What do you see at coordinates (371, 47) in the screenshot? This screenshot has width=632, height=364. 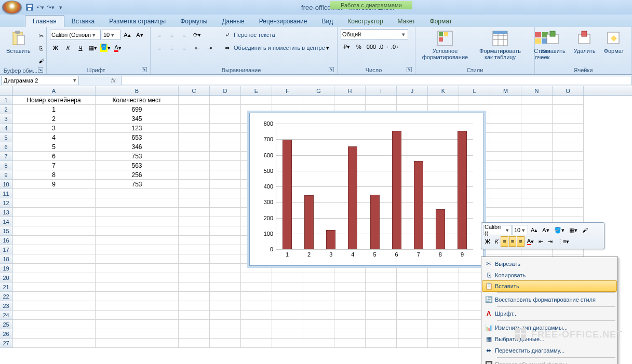 I see `comma-icon: 000` at bounding box center [371, 47].